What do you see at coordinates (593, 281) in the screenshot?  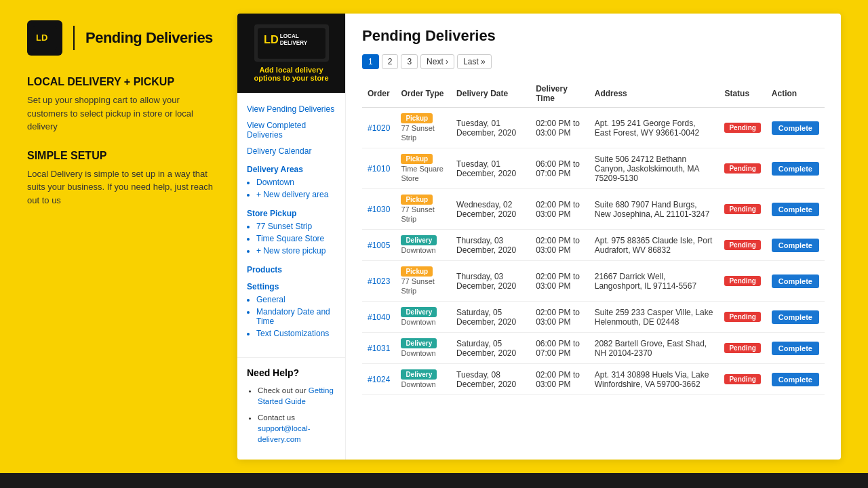 I see `table-row: #1023 Pickup 77 Sunset Strip Thursday, 0…` at bounding box center [593, 281].